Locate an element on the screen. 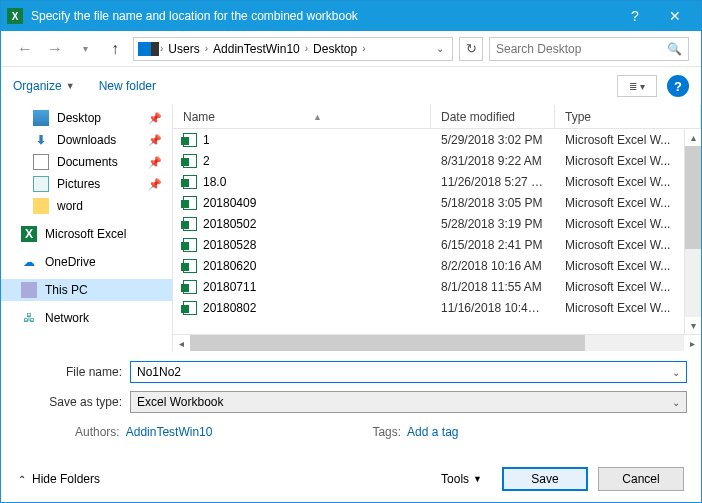 This screenshot has height=503, width=702. file-date: 5/18/2018 3:05 PM is located at coordinates (493, 203).